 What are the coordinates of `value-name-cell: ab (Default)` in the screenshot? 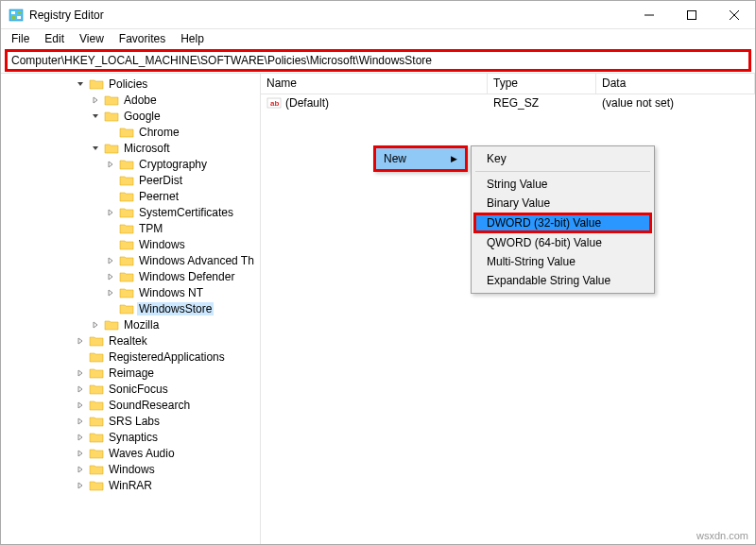 It's located at (374, 103).